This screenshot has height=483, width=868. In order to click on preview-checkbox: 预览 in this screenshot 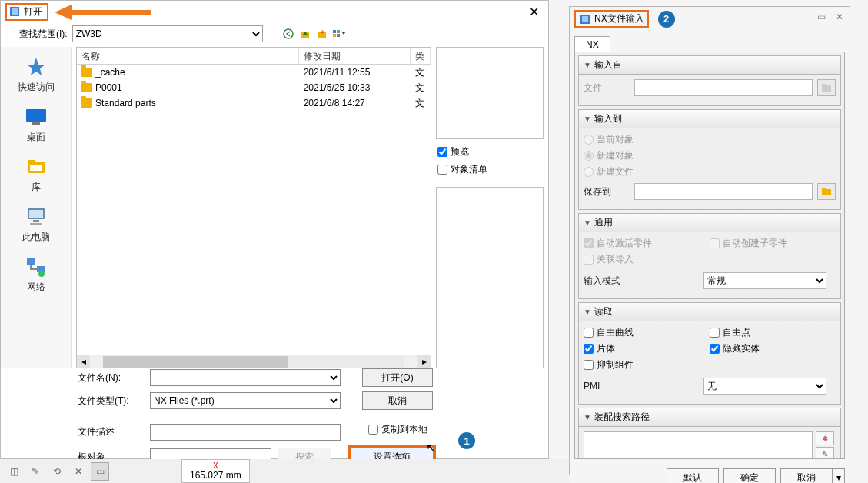, I will do `click(490, 152)`.